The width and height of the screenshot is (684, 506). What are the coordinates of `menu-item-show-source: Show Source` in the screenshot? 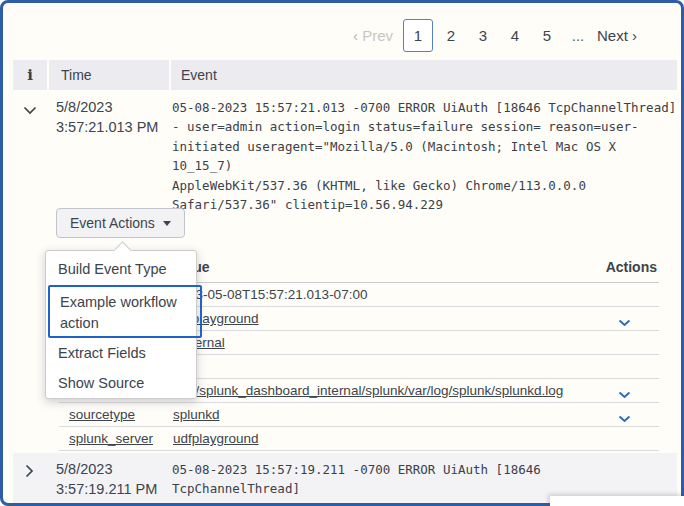 It's located at (101, 383).